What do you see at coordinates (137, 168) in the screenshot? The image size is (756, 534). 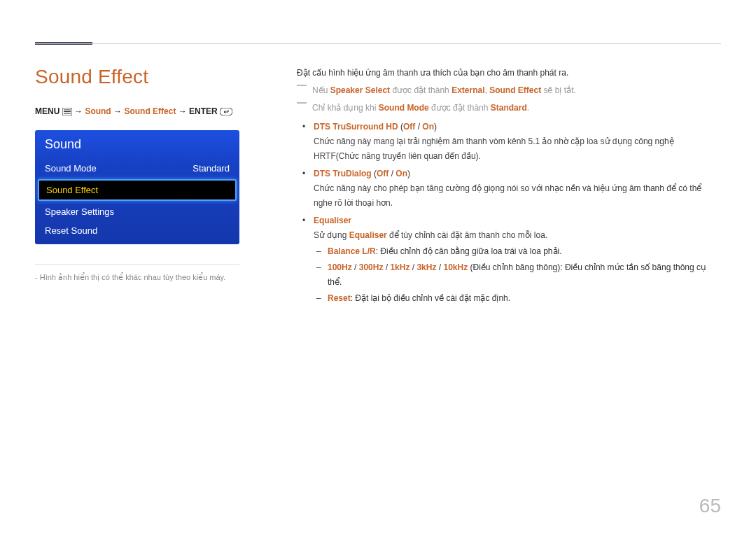 I see `tv-row-sound-mode: Sound Mode Standard` at bounding box center [137, 168].